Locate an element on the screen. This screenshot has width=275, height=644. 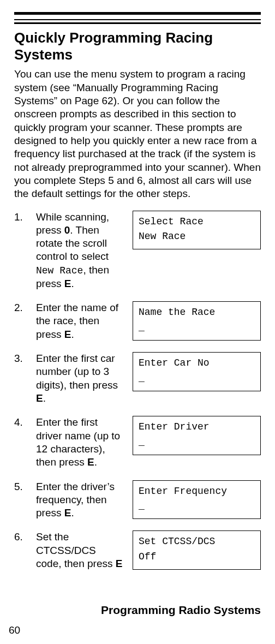
step-text-fragment: Enter the first driver name (up to 12 ch… is located at coordinates (78, 442).